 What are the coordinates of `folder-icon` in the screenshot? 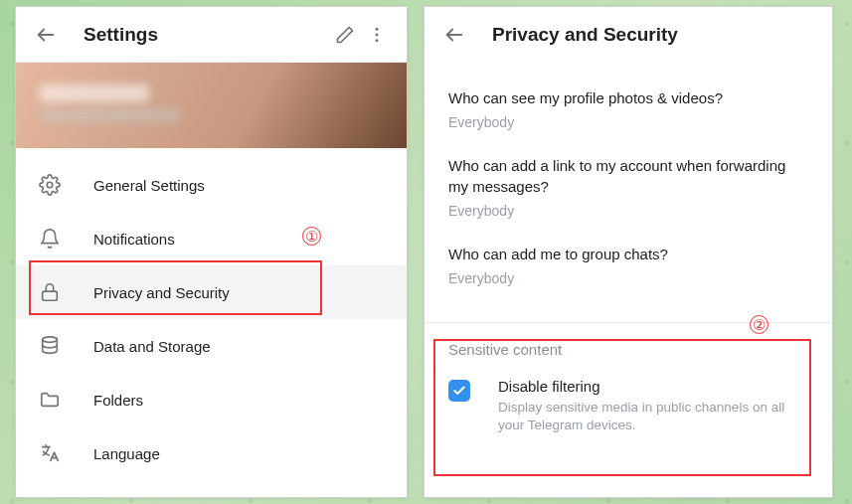 It's located at (50, 400).